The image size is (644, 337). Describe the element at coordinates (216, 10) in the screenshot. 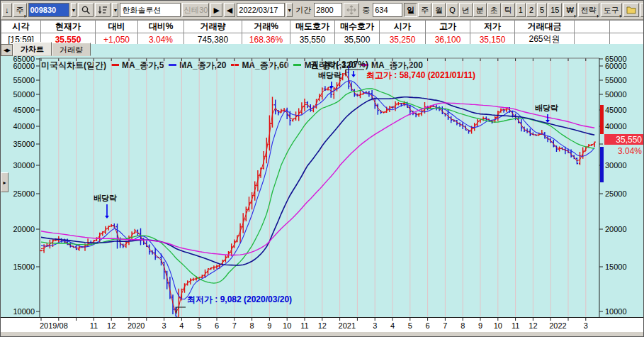

I see `next-button: ▶` at that location.